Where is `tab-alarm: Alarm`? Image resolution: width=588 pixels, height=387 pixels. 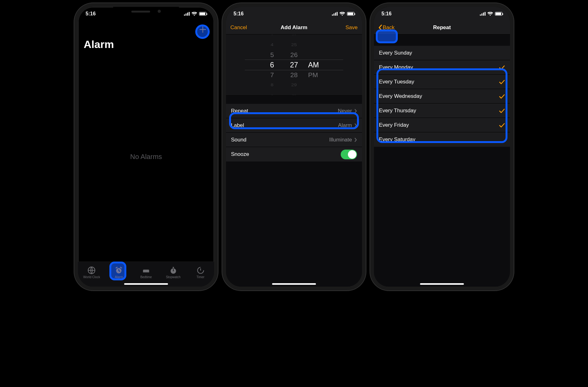 tab-alarm: Alarm is located at coordinates (119, 273).